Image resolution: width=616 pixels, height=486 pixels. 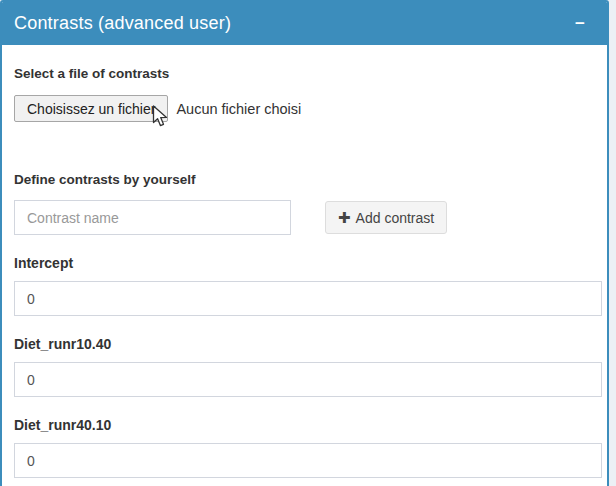 I want to click on define-contrast-row: ✚ Add contrast, so click(x=306, y=218).